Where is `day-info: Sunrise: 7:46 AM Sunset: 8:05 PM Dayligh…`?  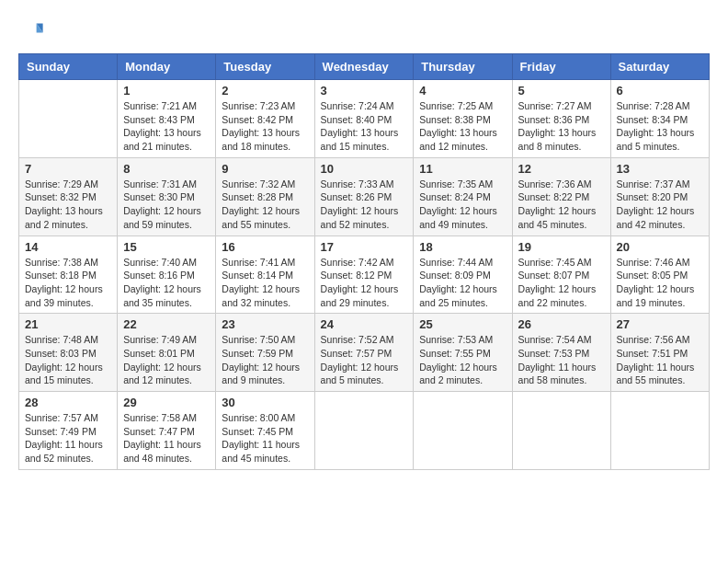
day-info: Sunrise: 7:46 AM Sunset: 8:05 PM Dayligh… is located at coordinates (660, 283).